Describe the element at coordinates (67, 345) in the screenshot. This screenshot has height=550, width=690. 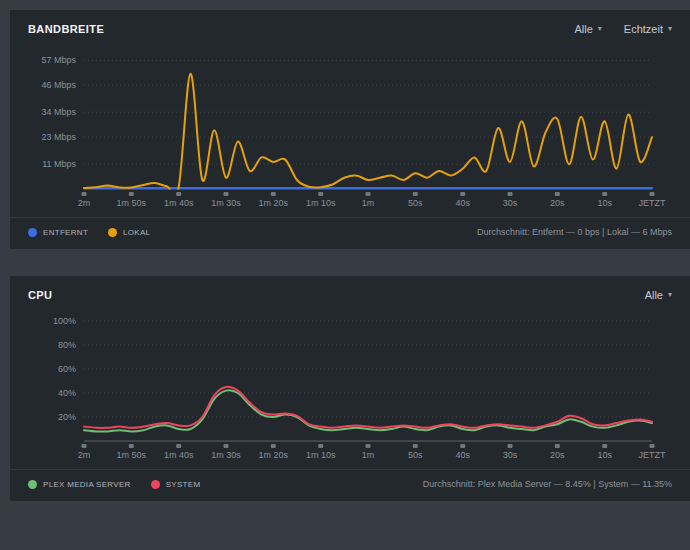
I see `svg-text: 80%` at that location.